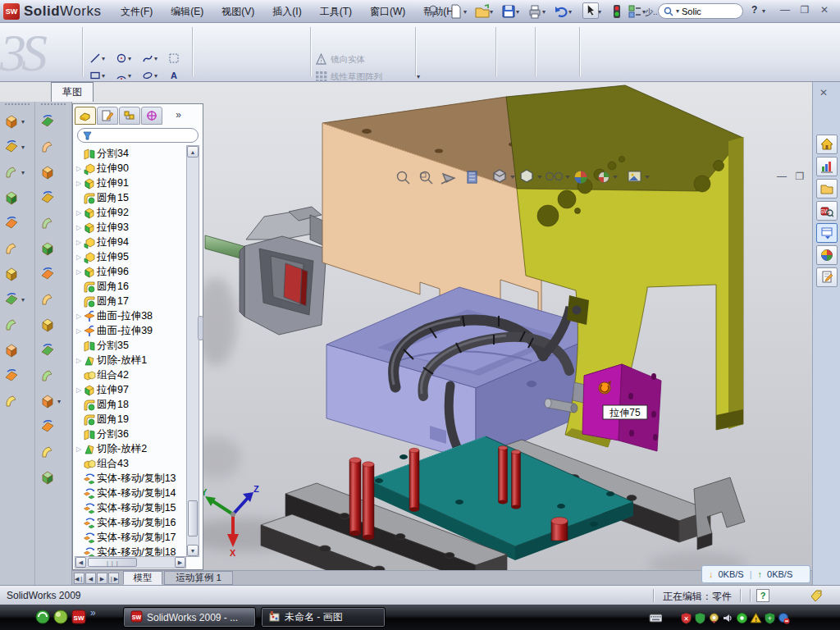  What do you see at coordinates (827, 277) in the screenshot?
I see `custom-properties-icon` at bounding box center [827, 277].